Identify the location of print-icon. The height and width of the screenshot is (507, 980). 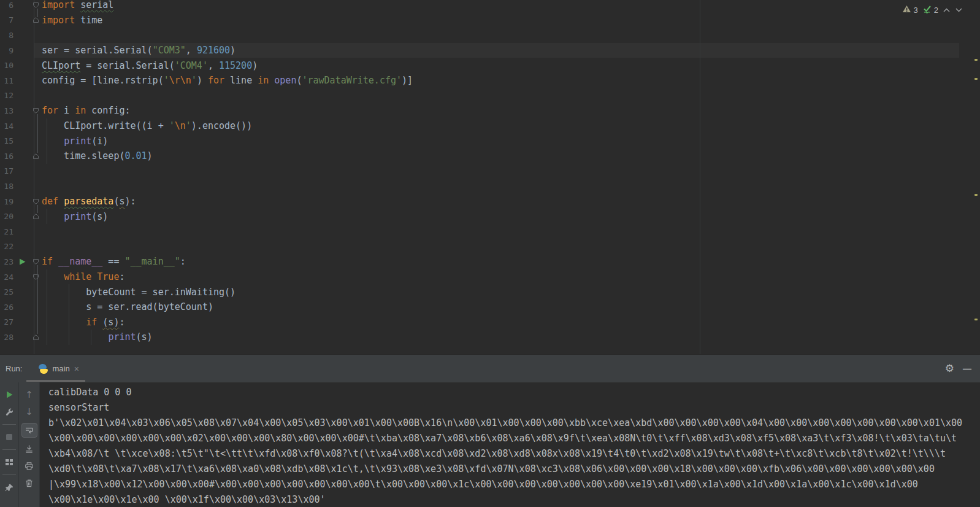
(29, 466).